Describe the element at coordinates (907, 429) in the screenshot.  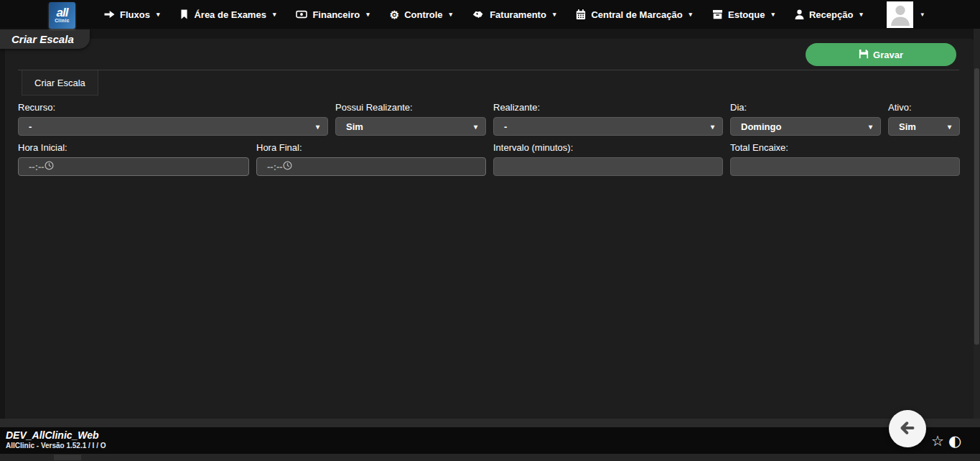
I see `arrow-left-icon` at that location.